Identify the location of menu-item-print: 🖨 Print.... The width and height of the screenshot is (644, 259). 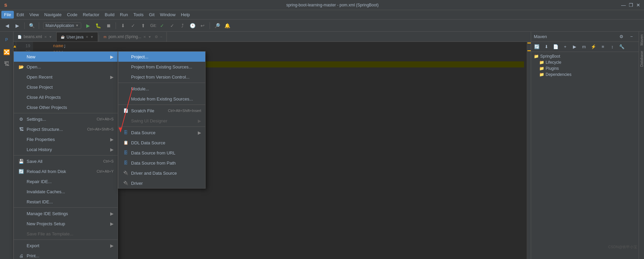
(66, 255).